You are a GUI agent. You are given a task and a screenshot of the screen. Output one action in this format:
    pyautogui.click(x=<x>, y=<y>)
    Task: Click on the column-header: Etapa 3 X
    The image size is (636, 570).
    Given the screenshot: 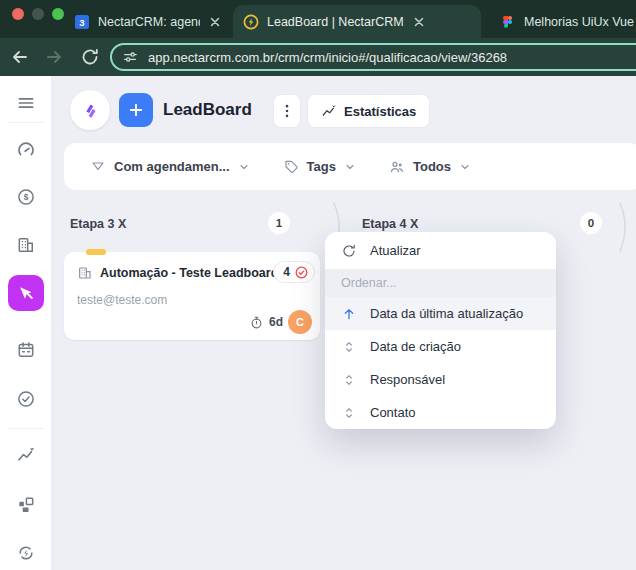 What is the action you would take?
    pyautogui.click(x=98, y=224)
    